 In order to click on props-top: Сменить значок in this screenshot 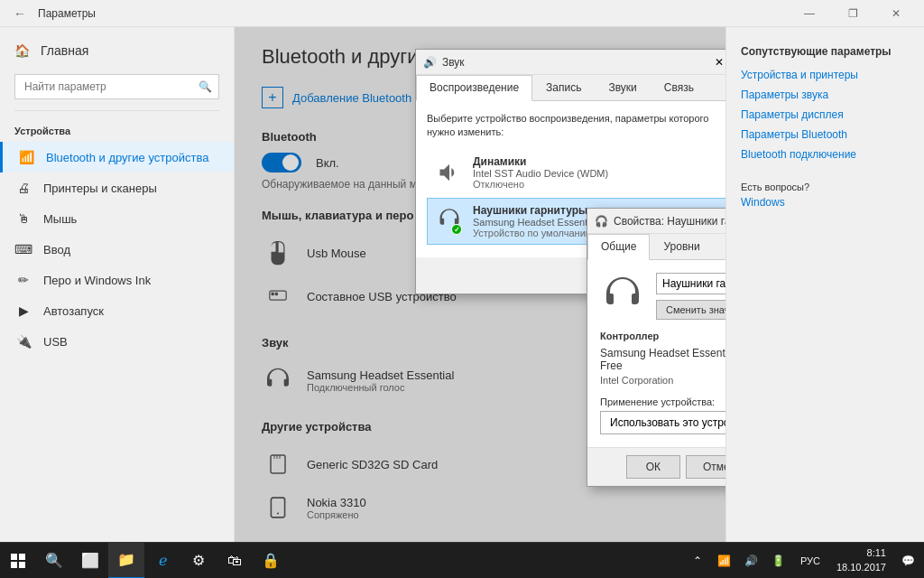, I will do `click(662, 296)`.